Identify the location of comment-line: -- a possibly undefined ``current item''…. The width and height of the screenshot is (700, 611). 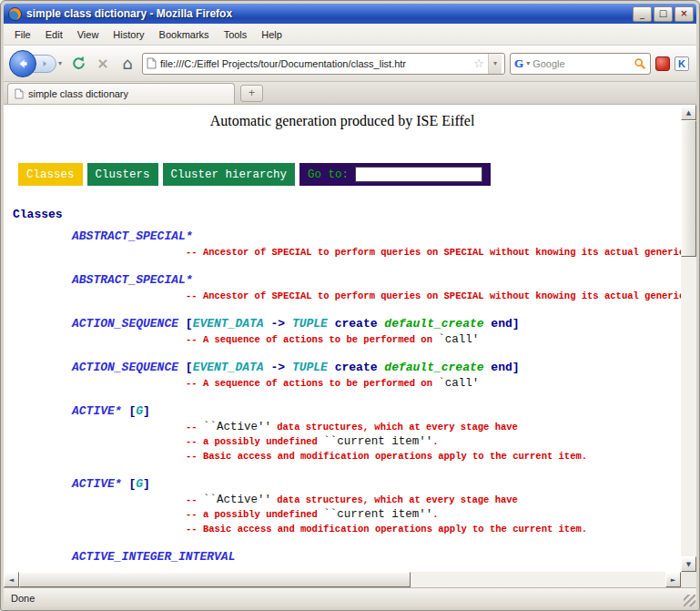
(433, 514).